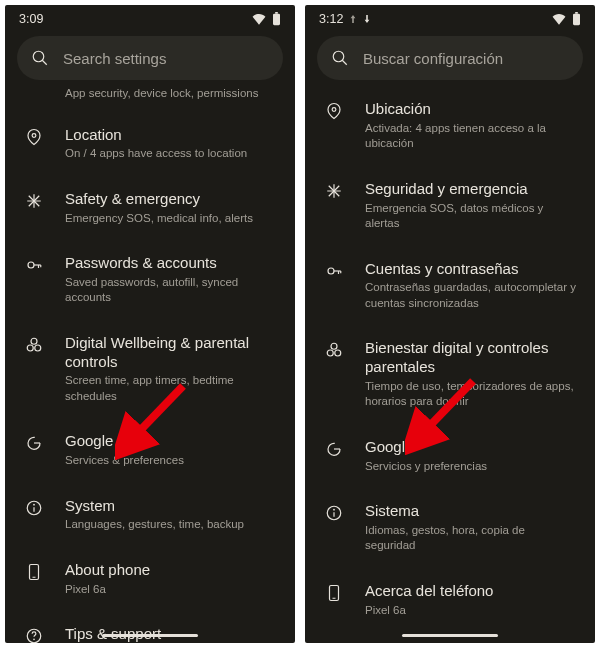 The height and width of the screenshot is (648, 600). I want to click on item-sub: Contraseñas guardadas, autocompletar y c…, so click(471, 296).